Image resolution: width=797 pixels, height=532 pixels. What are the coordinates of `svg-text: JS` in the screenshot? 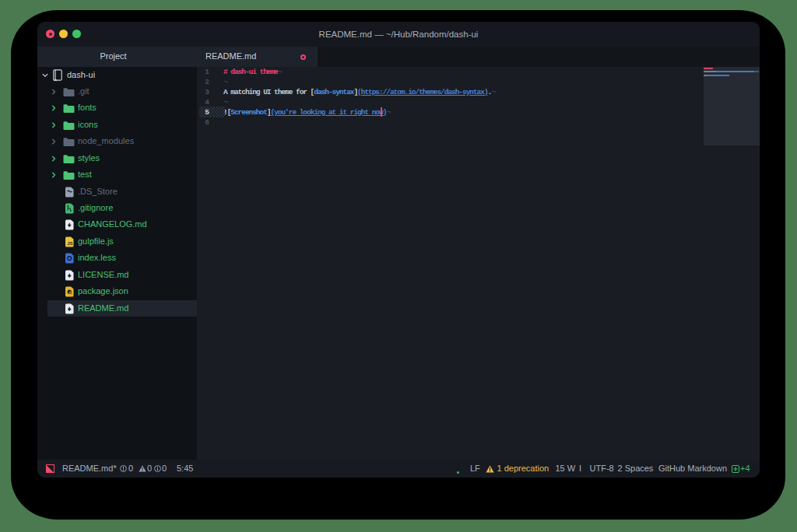 It's located at (70, 243).